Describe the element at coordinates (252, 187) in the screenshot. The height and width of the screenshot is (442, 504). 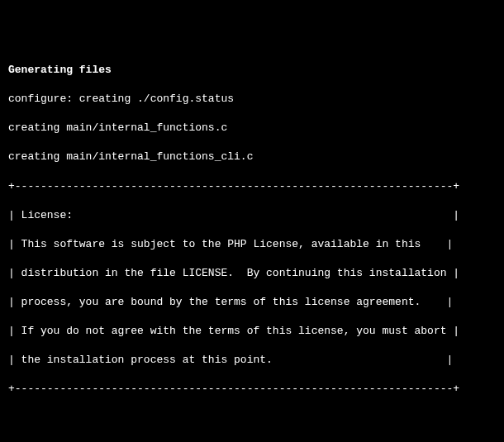
I see `license-box-top: +---------------------------------------…` at that location.